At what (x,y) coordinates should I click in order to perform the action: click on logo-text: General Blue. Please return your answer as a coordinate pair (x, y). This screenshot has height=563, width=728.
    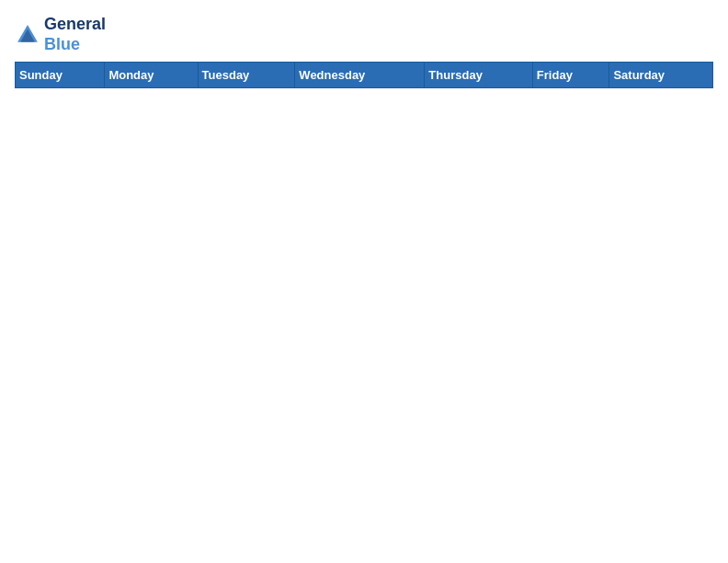
    Looking at the image, I should click on (75, 35).